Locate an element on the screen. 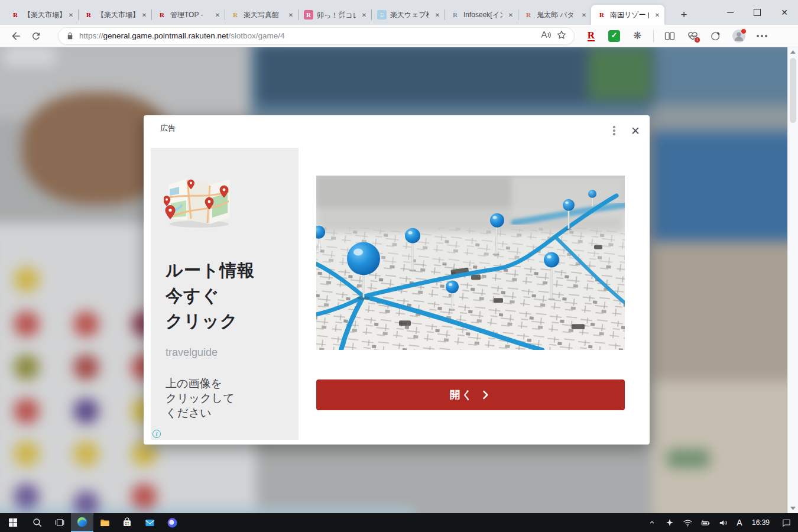 The width and height of the screenshot is (798, 532). back-button is located at coordinates (16, 36).